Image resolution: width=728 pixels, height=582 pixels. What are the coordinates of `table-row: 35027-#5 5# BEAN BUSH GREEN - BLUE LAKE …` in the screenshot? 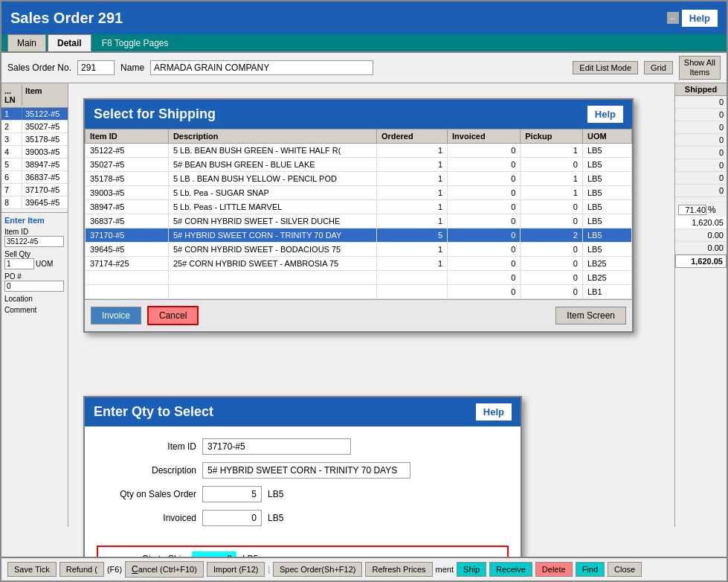 It's located at (358, 165).